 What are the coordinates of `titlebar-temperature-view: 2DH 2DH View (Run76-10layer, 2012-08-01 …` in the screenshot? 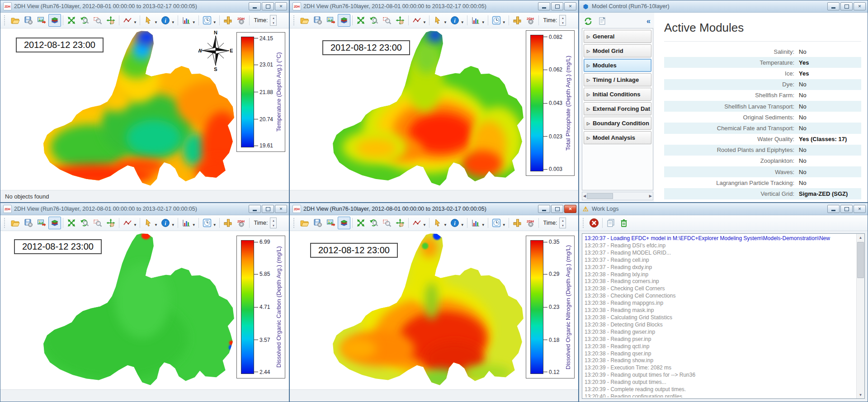 It's located at (145, 6).